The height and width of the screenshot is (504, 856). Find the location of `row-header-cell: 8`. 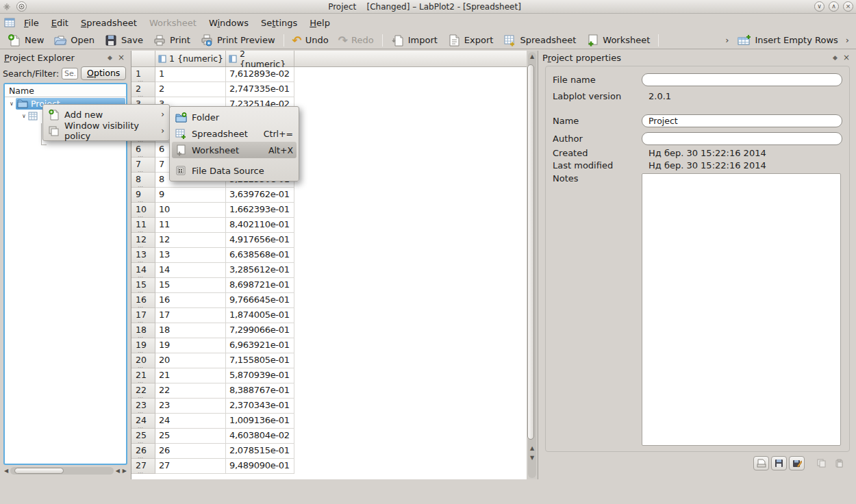

row-header-cell: 8 is located at coordinates (144, 180).